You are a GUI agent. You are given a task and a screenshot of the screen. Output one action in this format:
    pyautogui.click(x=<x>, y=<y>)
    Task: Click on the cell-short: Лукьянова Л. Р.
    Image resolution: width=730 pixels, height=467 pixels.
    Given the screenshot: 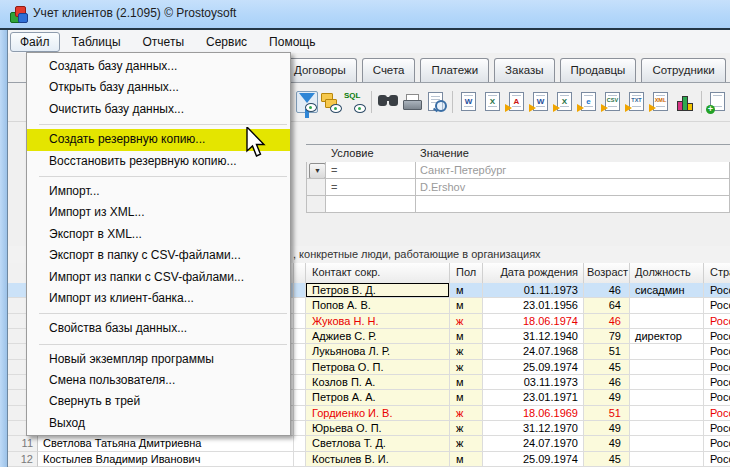 What is the action you would take?
    pyautogui.click(x=378, y=352)
    